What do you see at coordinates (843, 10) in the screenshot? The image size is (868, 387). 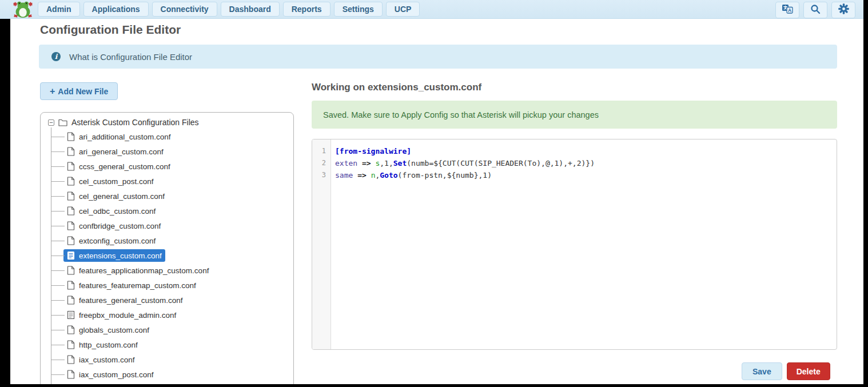 I see `settings-button` at bounding box center [843, 10].